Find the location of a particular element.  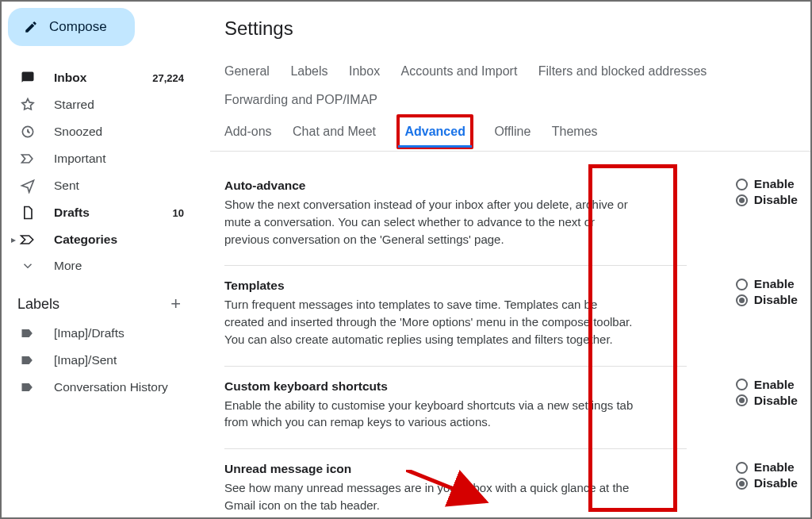

important-icon is located at coordinates (28, 159).